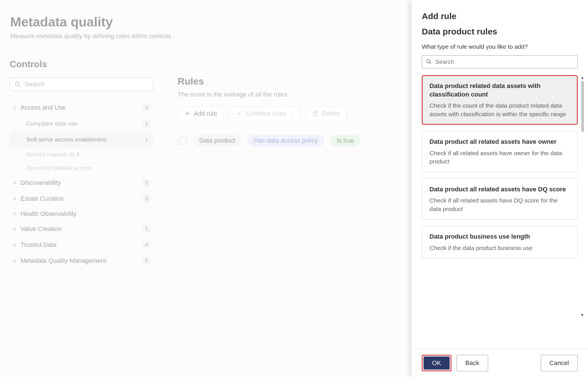 This screenshot has width=588, height=377. I want to click on rule-card-desc: Check if the count of the data product r…, so click(500, 110).